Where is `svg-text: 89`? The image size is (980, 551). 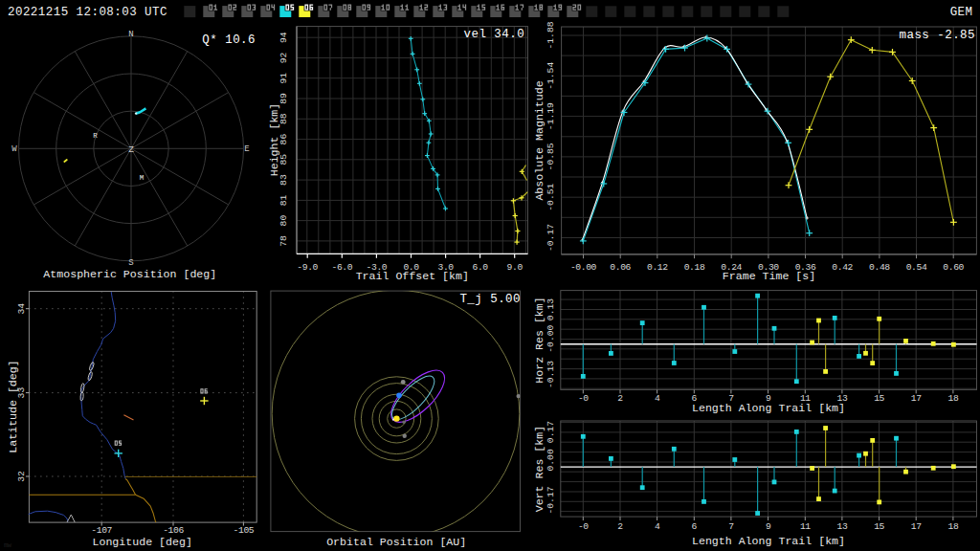
svg-text: 89 is located at coordinates (283, 99).